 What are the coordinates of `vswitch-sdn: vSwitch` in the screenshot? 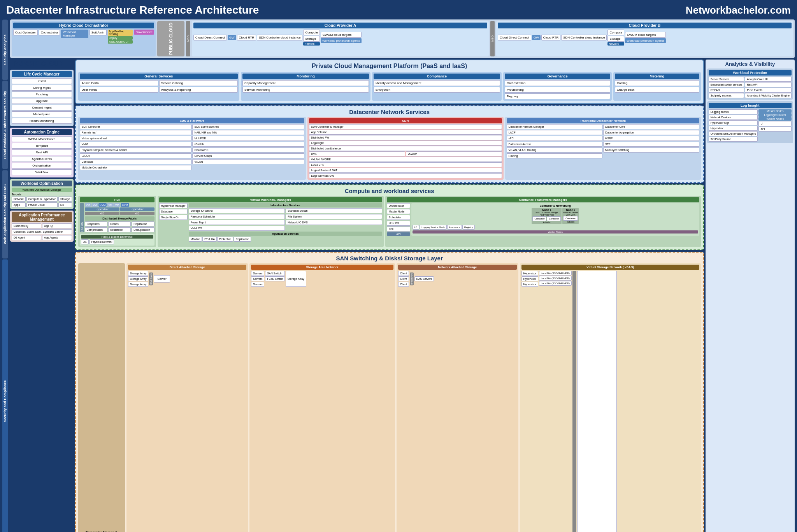 It's located at (454, 154).